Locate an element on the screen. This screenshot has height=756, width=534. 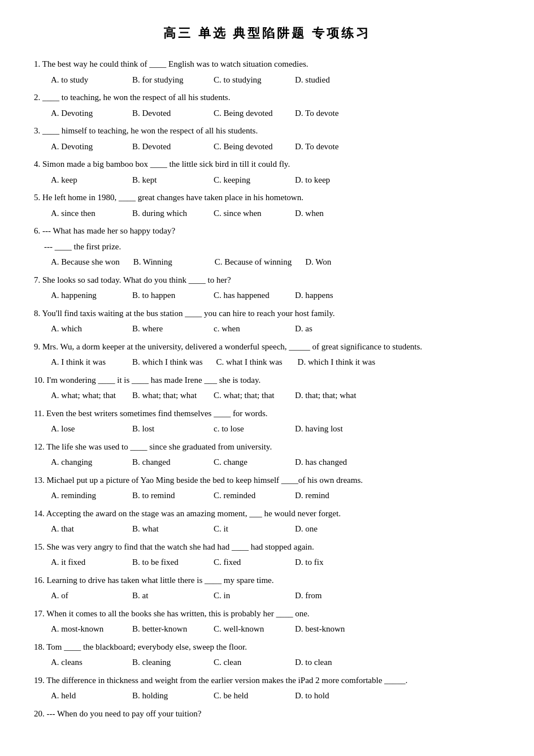
question-1-option-1: B. for studying is located at coordinates (166, 80).